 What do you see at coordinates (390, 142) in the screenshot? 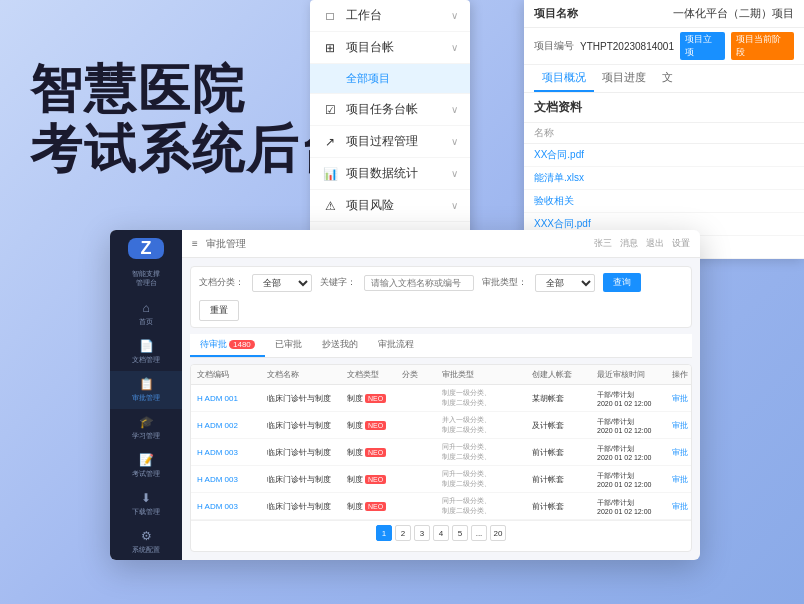
I see `menu-process-mgmt: ↗ 项目过程管理 ∨` at bounding box center [390, 142].